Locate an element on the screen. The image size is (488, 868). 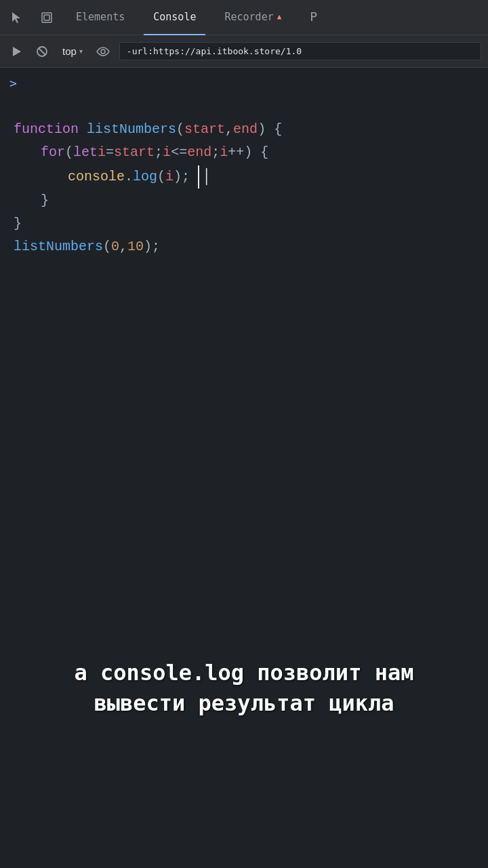
fn-name-listNumbers: listNumbers is located at coordinates (131, 130).